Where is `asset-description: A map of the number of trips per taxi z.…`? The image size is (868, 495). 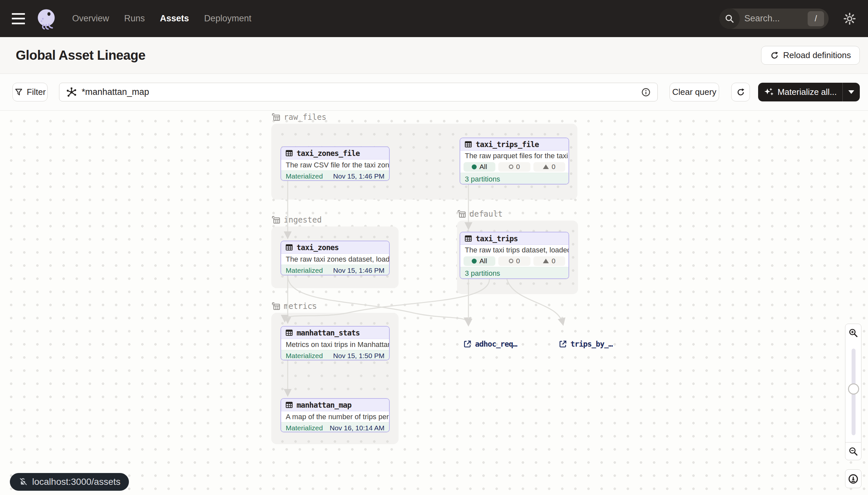 asset-description: A map of the number of trips per taxi z.… is located at coordinates (335, 417).